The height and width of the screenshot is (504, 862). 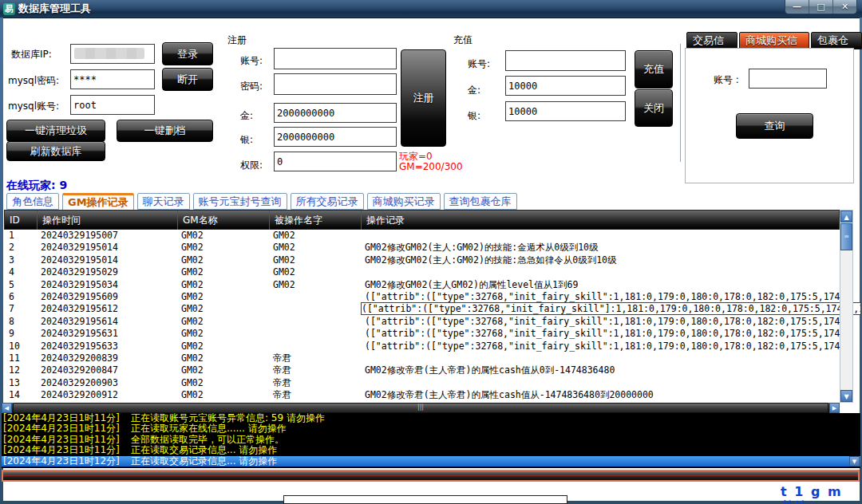 What do you see at coordinates (20, 346) in the screenshot?
I see `table-cell: 10` at bounding box center [20, 346].